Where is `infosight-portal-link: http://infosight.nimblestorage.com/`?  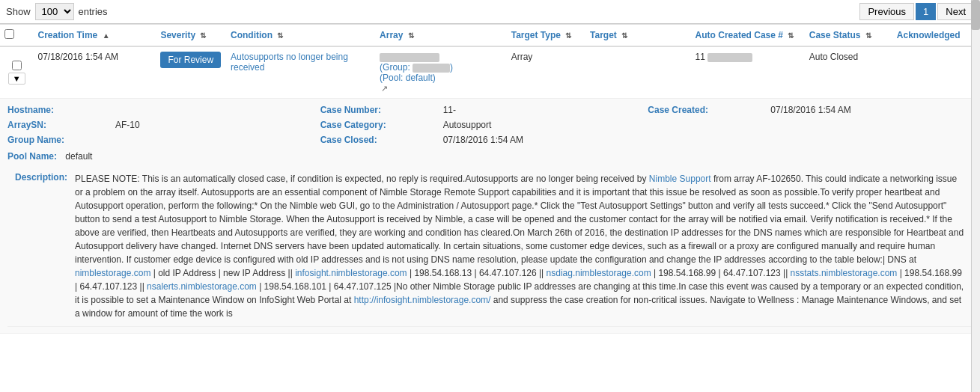 infosight-portal-link: http://infosight.nimblestorage.com/ is located at coordinates (422, 300).